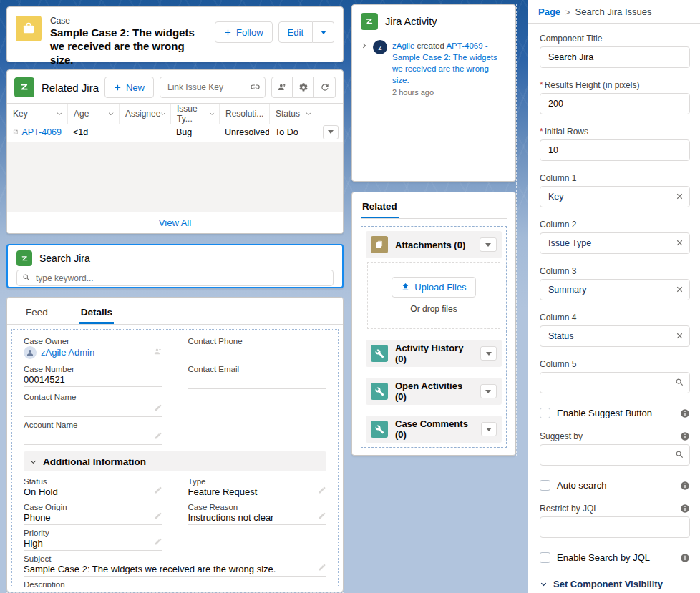 The width and height of the screenshot is (700, 593). Describe the element at coordinates (296, 32) in the screenshot. I see `edit-button: Edit` at that location.